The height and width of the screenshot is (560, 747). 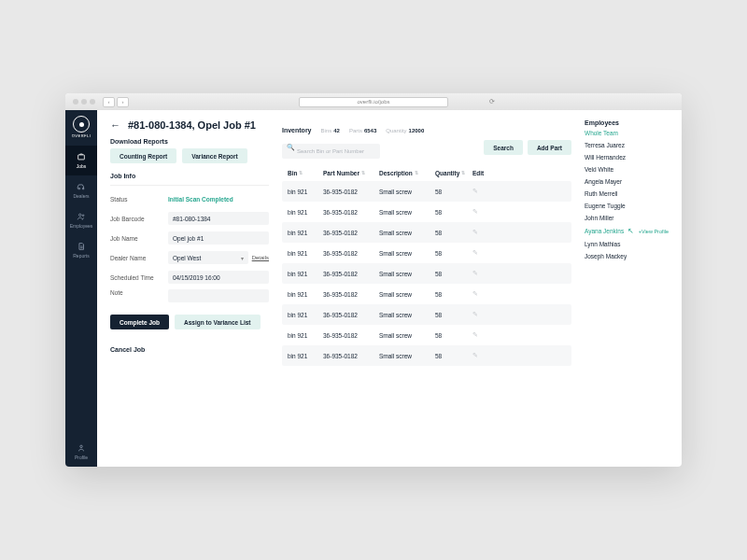 I want to click on browser-chrome: ‹ › overfli.io/jobs ⟳, so click(x=374, y=102).